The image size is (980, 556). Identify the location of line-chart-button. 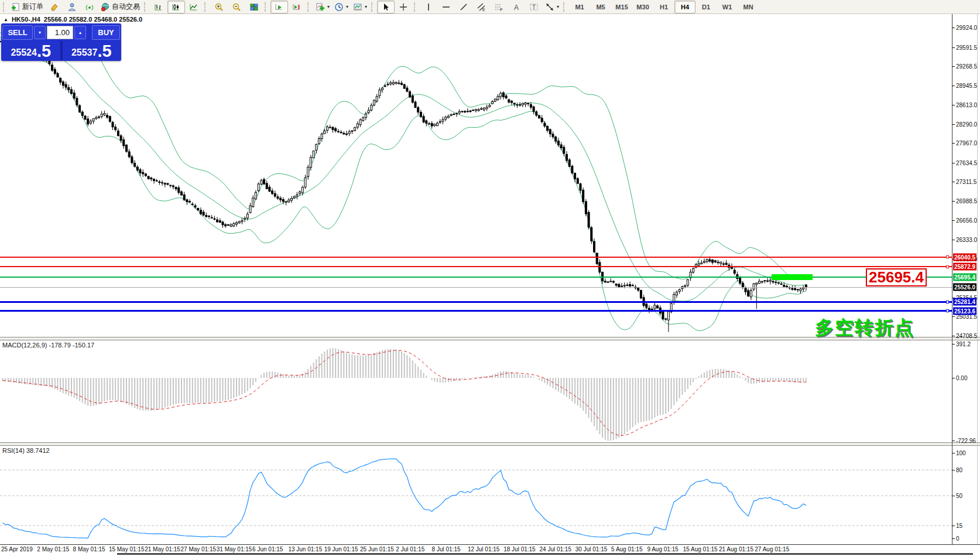
(194, 7).